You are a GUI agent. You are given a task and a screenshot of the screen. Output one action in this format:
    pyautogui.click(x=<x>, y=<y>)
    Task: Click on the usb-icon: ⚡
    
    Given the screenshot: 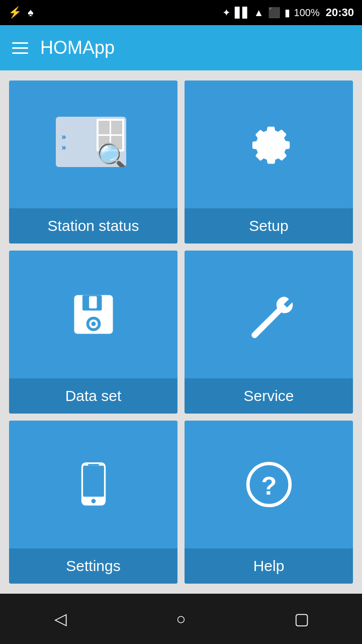 What is the action you would take?
    pyautogui.click(x=15, y=13)
    